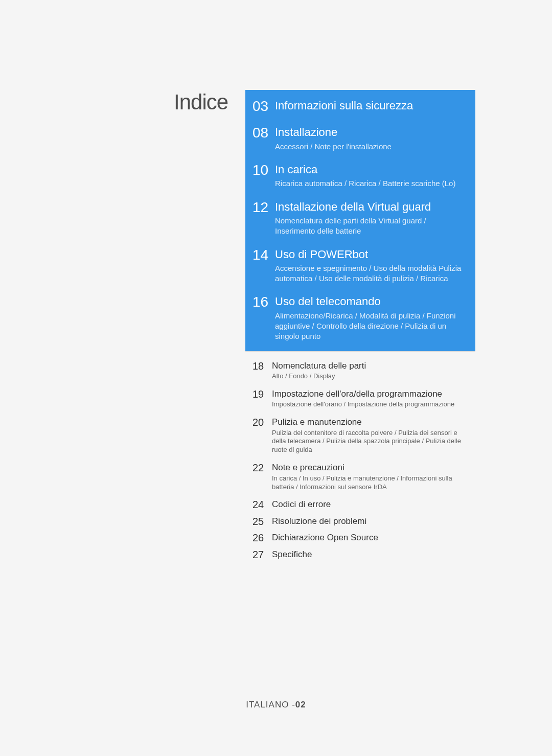 This screenshot has width=552, height=756. Describe the element at coordinates (262, 555) in the screenshot. I see `toc-page-number: 27` at that location.